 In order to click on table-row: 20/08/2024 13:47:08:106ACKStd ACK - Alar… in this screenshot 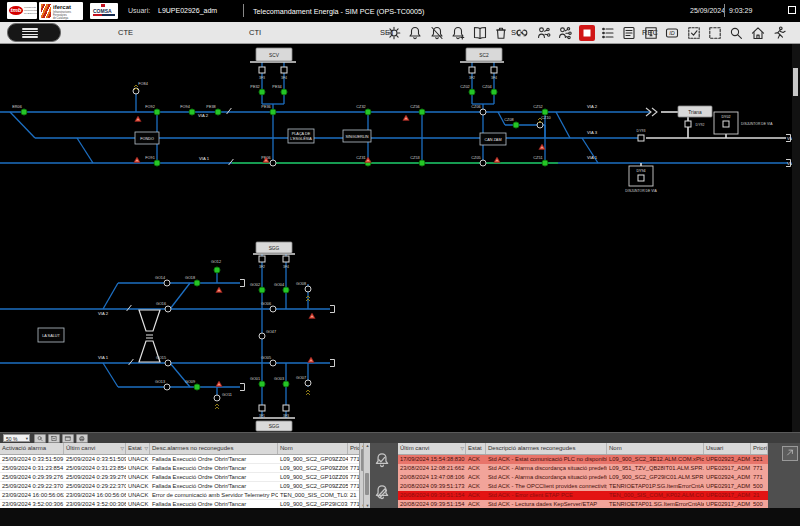, I will do `click(583, 478)`.